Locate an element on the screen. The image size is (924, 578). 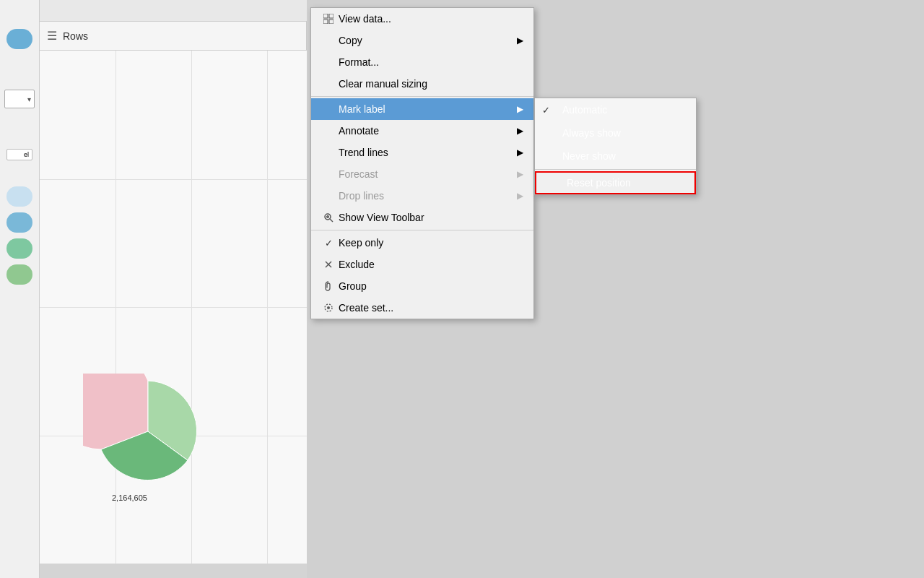
copy-label: Copy is located at coordinates (427, 40).